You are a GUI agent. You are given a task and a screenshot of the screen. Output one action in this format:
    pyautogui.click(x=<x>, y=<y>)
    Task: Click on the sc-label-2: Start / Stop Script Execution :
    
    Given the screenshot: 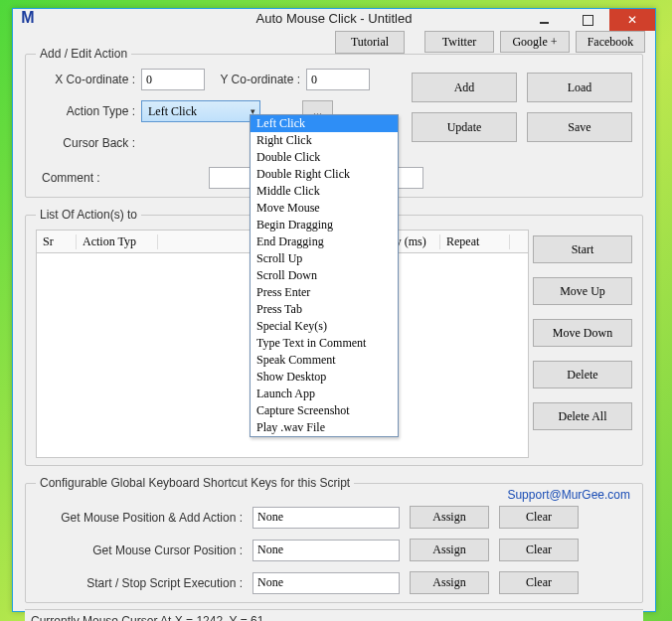 What is the action you would take?
    pyautogui.click(x=139, y=583)
    